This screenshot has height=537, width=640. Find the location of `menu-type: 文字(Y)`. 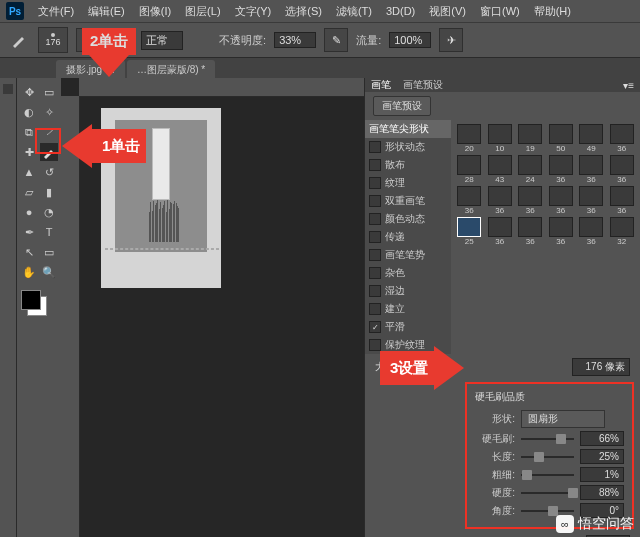

menu-type: 文字(Y) is located at coordinates (254, 12).